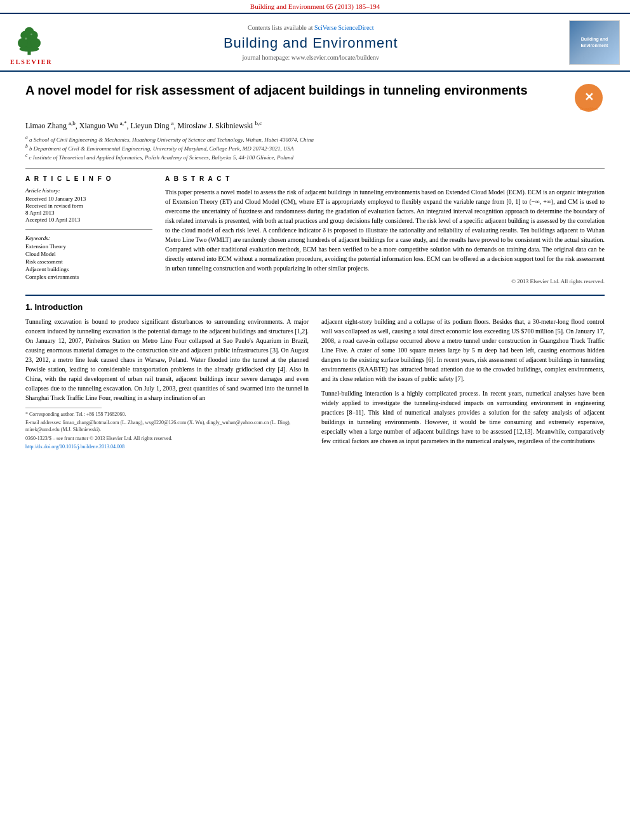 This screenshot has width=630, height=840. Describe the element at coordinates (315, 6) in the screenshot. I see `journal-citation: Building and Environment 65 (2013) 185–1…` at that location.